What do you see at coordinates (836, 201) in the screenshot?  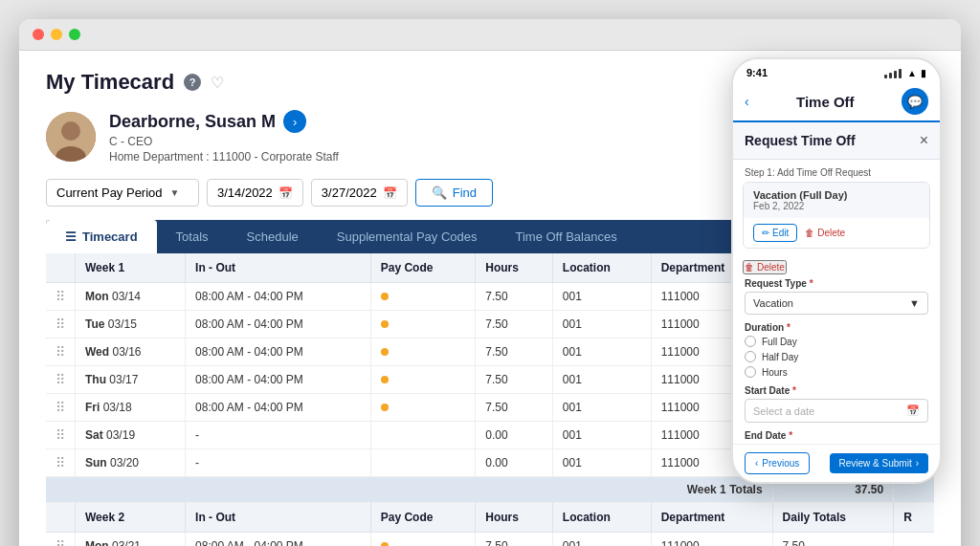 I see `phone-card-header: Vacation (Full Day) Feb 2, 2022` at bounding box center [836, 201].